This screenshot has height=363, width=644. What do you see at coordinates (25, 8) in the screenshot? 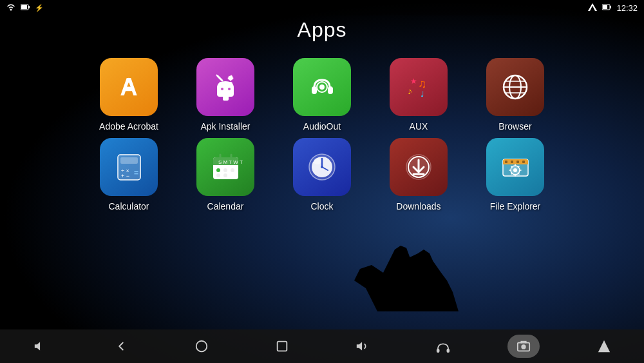
I see `status-bar-left: ⚡` at bounding box center [25, 8].